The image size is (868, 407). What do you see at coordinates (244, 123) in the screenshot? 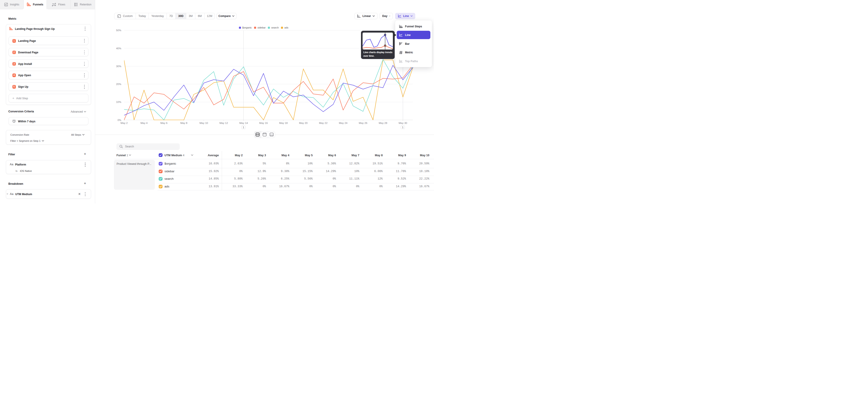
I see `svg-text: May 14` at bounding box center [244, 123].